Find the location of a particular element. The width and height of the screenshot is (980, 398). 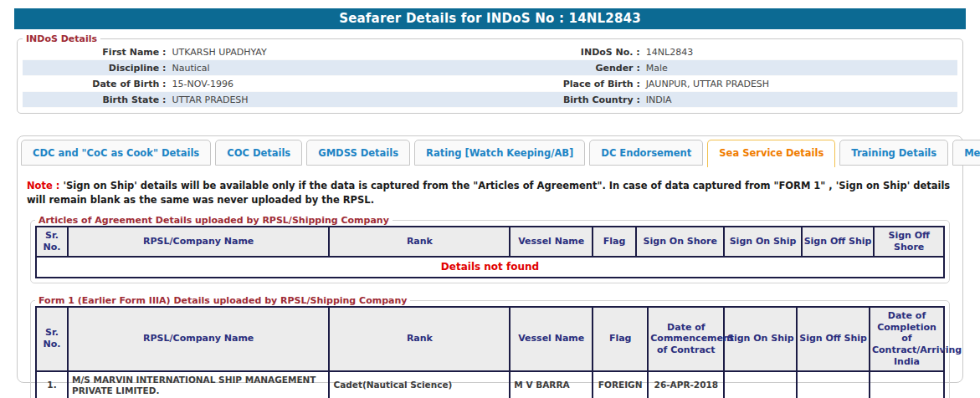

indos-no-label: INDoS No. : is located at coordinates (567, 52).